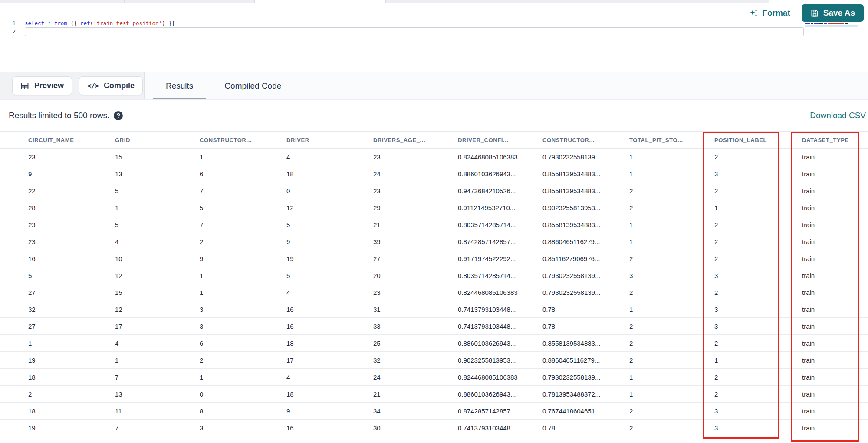 The height and width of the screenshot is (443, 868). I want to click on table-cell: 0.78, so click(586, 428).